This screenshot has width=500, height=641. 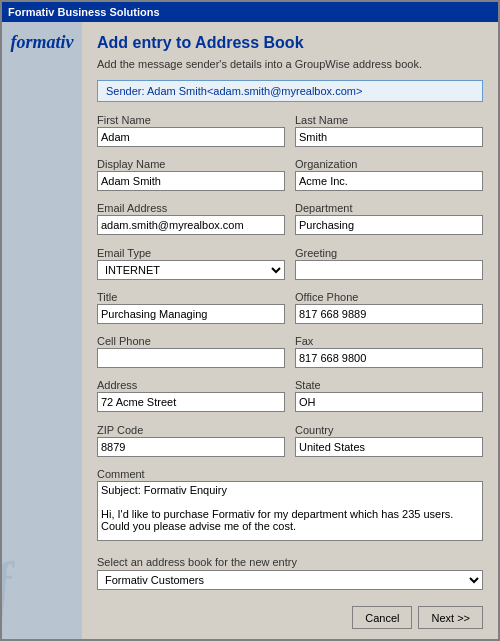 I want to click on first-name-input, so click(x=191, y=137).